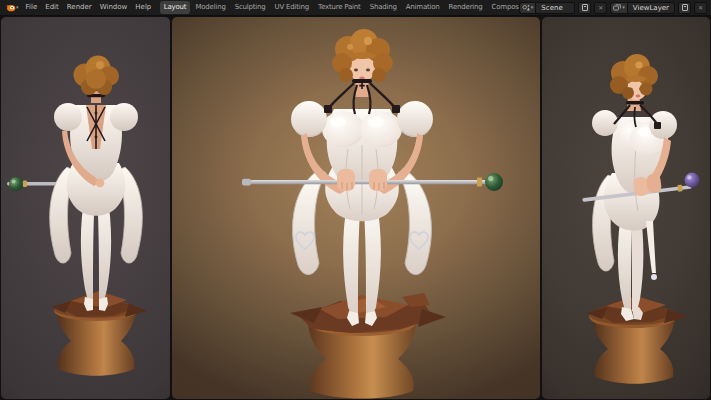 The width and height of the screenshot is (711, 400). Describe the element at coordinates (466, 8) in the screenshot. I see `tab-rendering: Rendering` at that location.